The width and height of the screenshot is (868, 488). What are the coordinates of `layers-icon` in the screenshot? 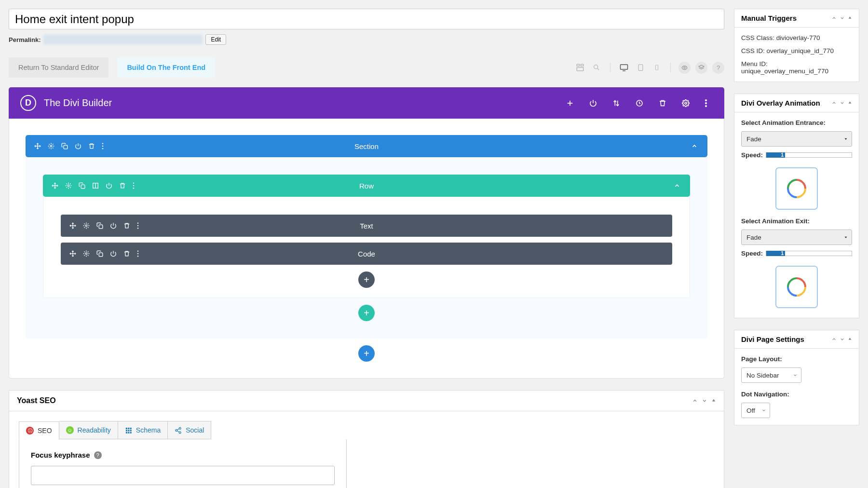 It's located at (701, 68).